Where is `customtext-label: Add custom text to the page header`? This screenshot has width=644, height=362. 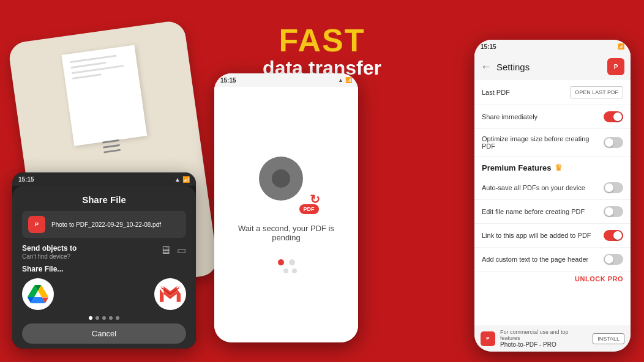
customtext-label: Add custom text to the page header is located at coordinates (542, 259).